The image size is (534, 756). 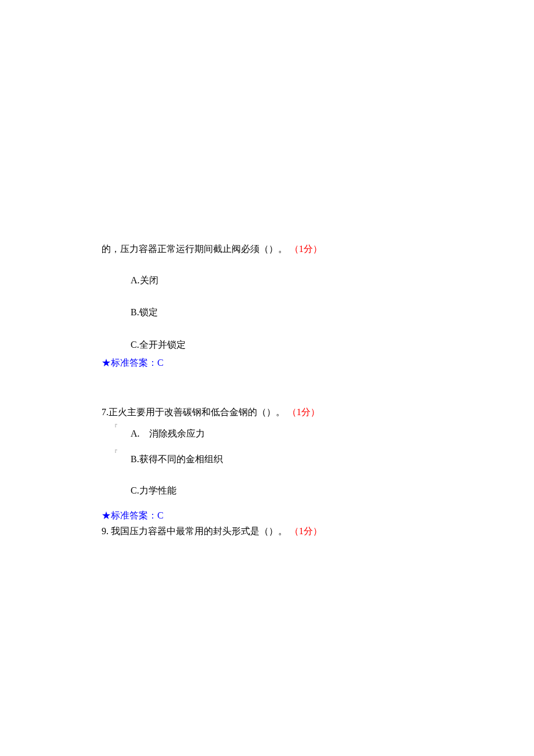 What do you see at coordinates (290, 280) in the screenshot?
I see `option-a: A.关闭` at bounding box center [290, 280].